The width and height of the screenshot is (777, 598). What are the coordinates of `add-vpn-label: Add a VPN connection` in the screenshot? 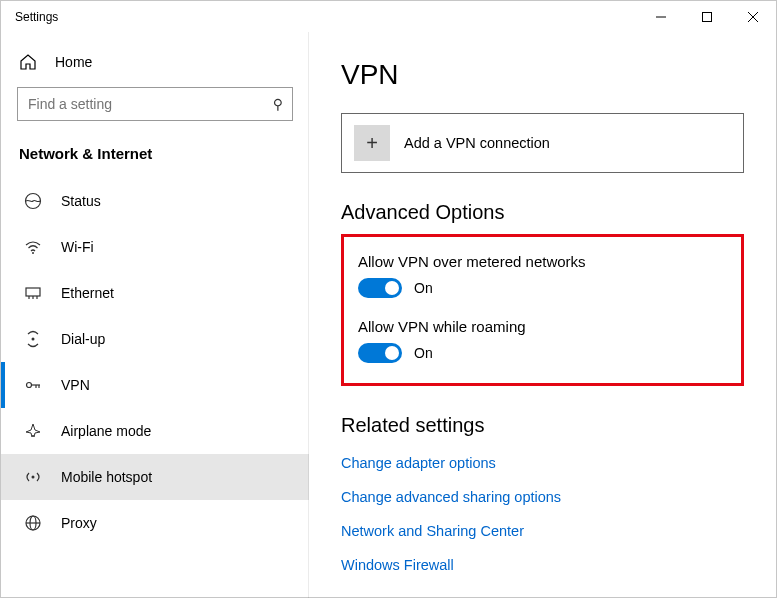 It's located at (477, 143).